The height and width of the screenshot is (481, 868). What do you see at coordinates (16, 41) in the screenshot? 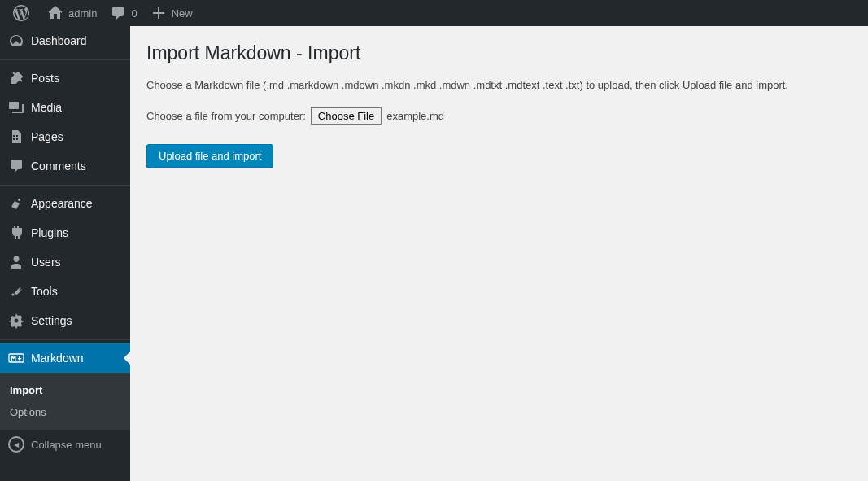
I see `dashboard-icon` at bounding box center [16, 41].